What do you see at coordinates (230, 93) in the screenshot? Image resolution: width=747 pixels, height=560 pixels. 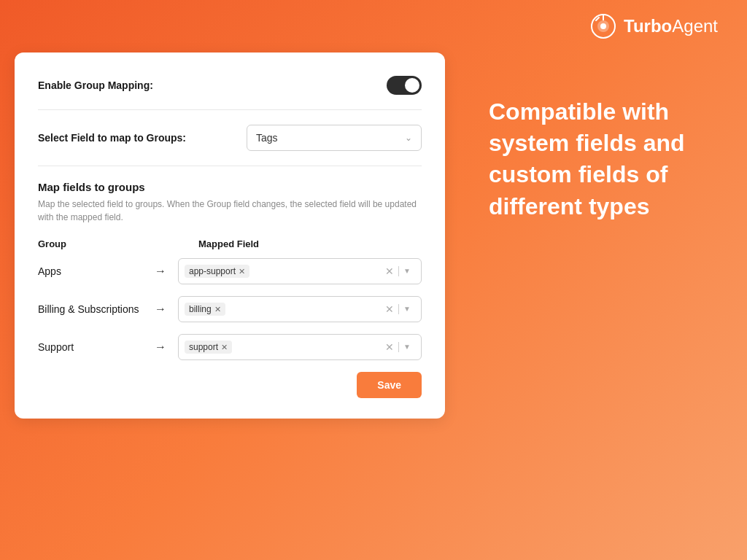 I see `enable-mapping-row: Enable Group Mapping:` at bounding box center [230, 93].